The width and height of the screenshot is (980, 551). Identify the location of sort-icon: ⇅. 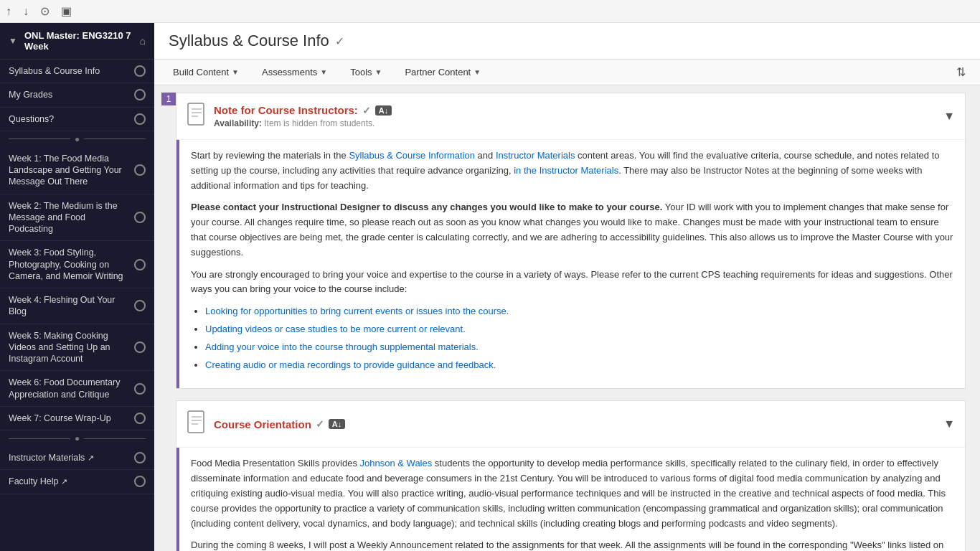
(961, 72).